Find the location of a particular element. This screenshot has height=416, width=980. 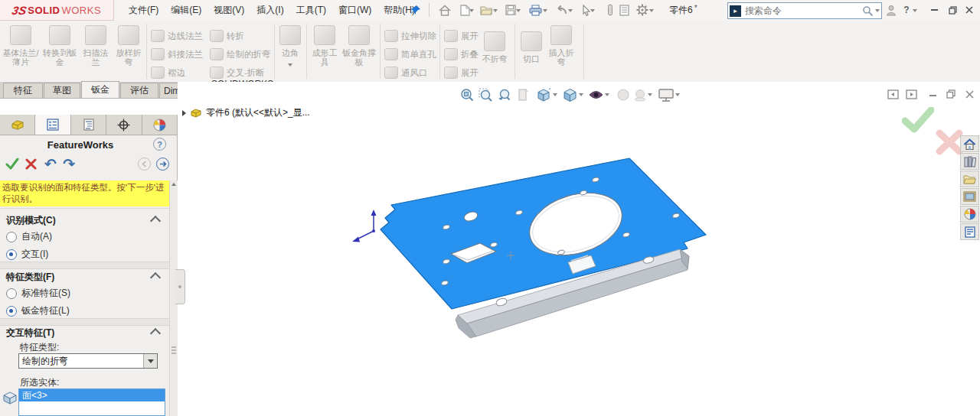

app-restore-button is located at coordinates (952, 10).